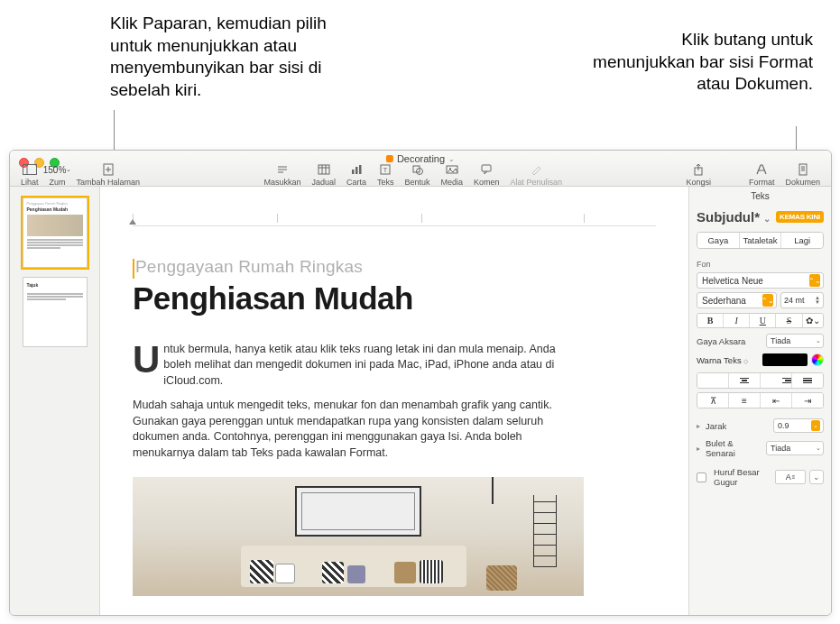 The height and width of the screenshot is (624, 840). What do you see at coordinates (698, 182) in the screenshot?
I see `share-label: Kongsi` at bounding box center [698, 182].